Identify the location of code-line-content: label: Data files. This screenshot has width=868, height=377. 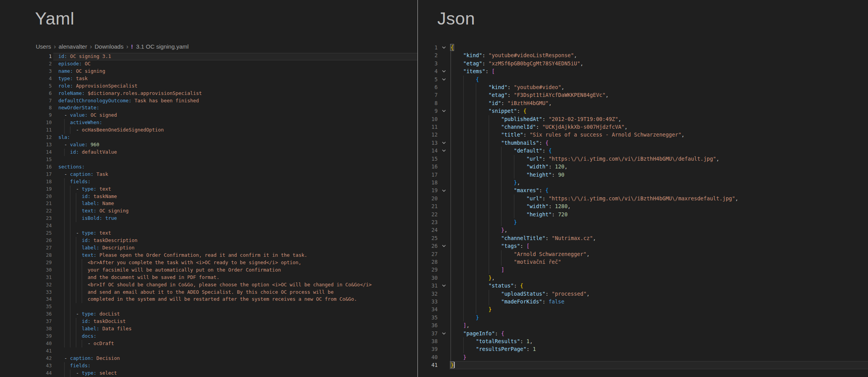
(235, 329).